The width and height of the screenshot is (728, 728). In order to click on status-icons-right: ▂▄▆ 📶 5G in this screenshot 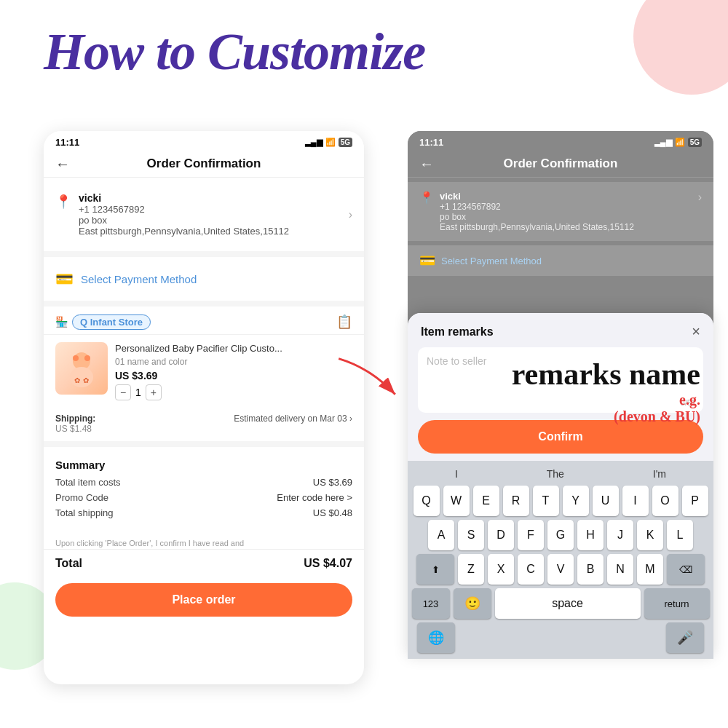, I will do `click(678, 143)`.